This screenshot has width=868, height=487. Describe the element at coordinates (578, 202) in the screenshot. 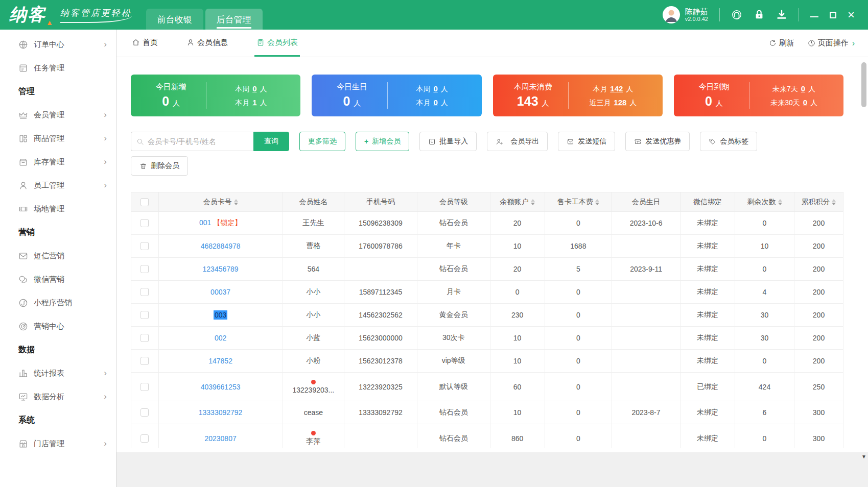

I see `column-header: 售卡工本费` at that location.